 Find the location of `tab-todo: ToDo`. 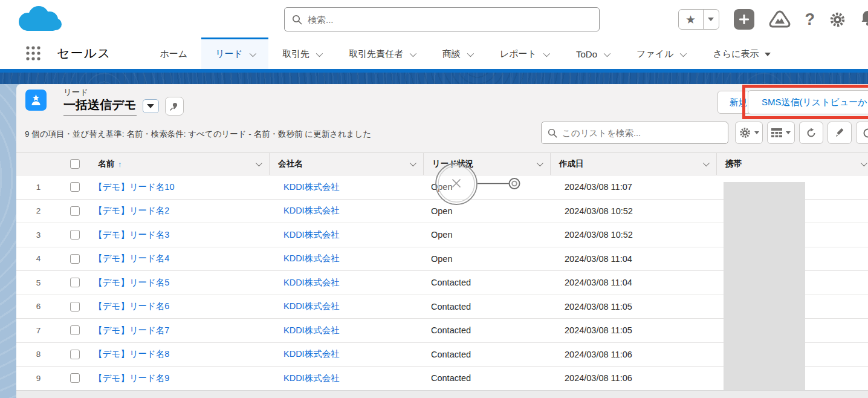

tab-todo: ToDo is located at coordinates (592, 53).